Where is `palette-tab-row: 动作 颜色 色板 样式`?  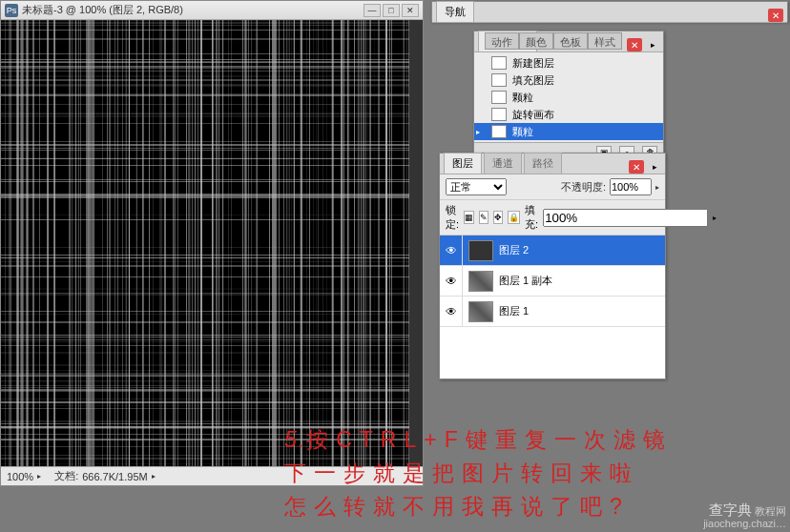 palette-tab-row: 动作 颜色 色板 样式 is located at coordinates (574, 41).